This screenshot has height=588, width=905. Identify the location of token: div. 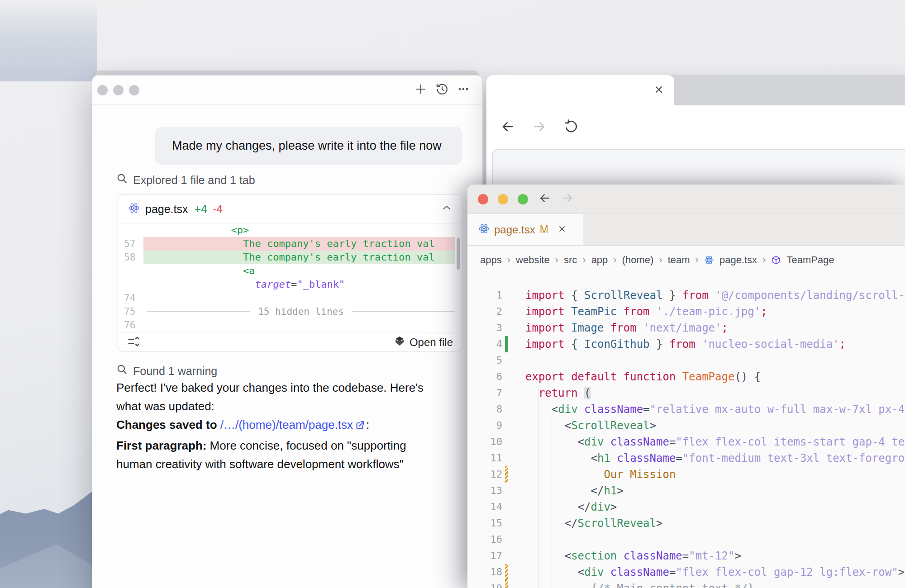
(594, 442).